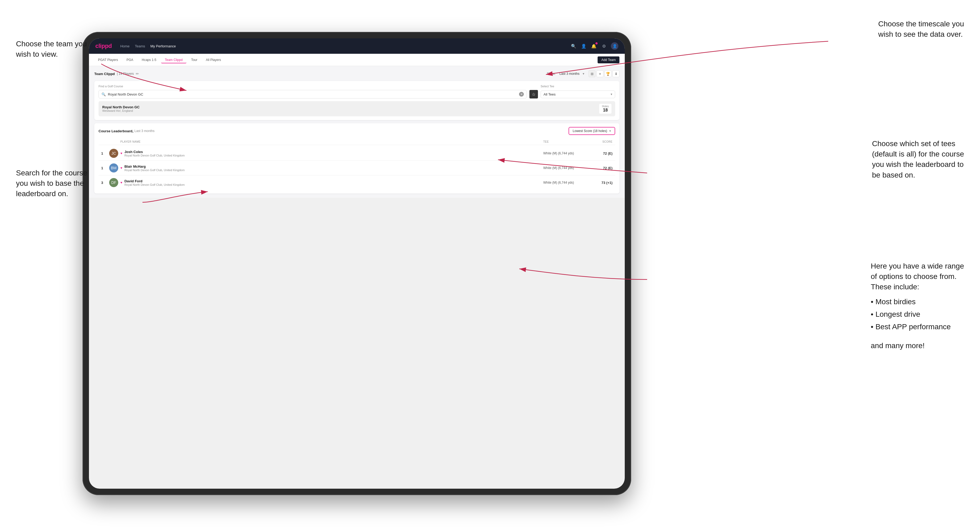 This screenshot has width=980, height=527. I want to click on nav-home: Home, so click(125, 46).